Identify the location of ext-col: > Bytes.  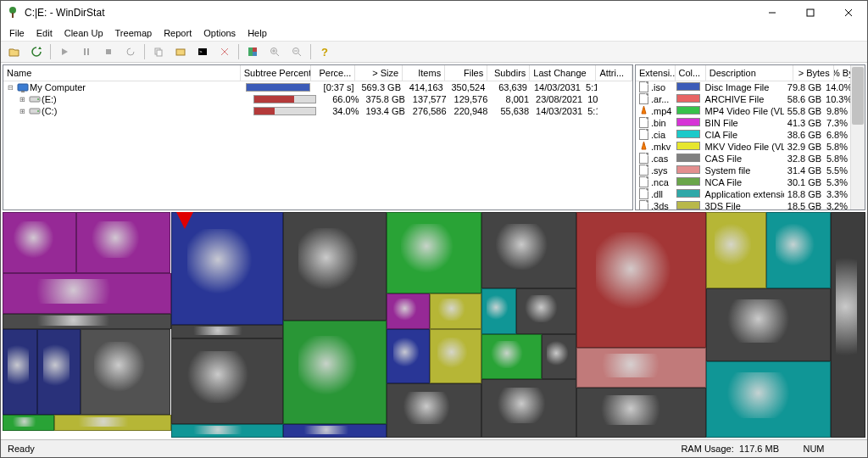
(814, 73).